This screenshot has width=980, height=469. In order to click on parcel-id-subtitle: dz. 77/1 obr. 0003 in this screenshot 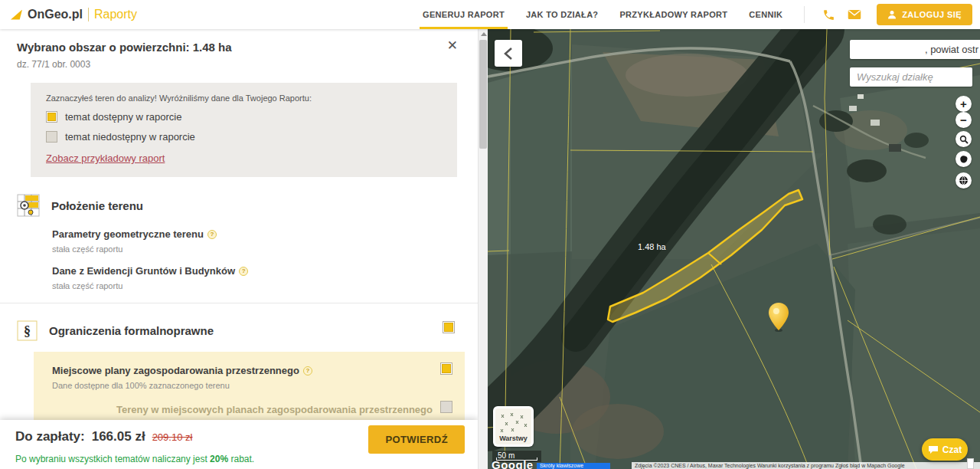, I will do `click(239, 64)`.